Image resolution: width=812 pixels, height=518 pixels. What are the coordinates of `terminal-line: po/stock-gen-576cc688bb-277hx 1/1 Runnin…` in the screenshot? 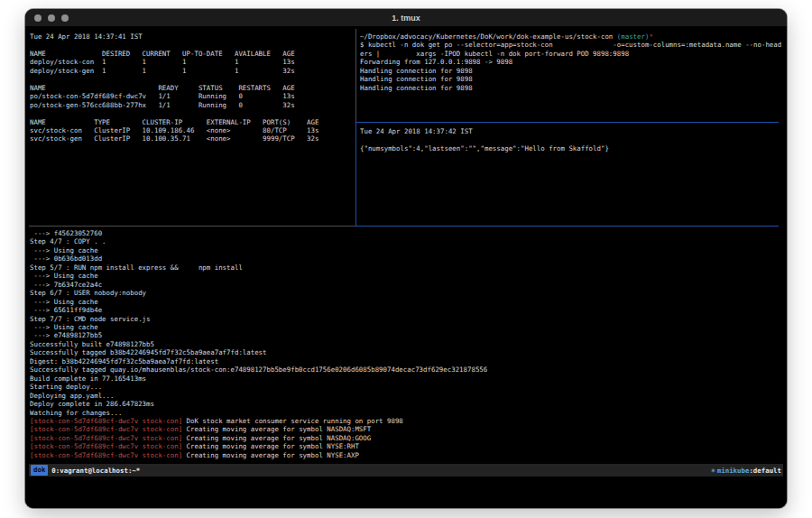 It's located at (192, 105).